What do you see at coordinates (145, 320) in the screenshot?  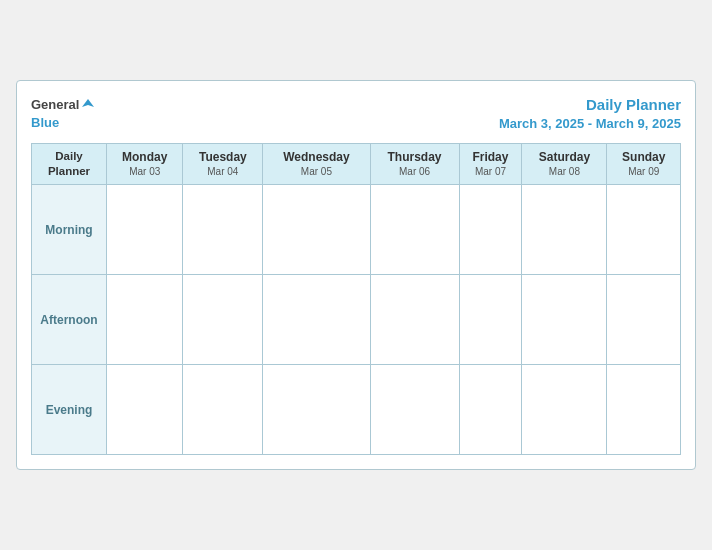 I see `cell-afternoon-monday` at bounding box center [145, 320].